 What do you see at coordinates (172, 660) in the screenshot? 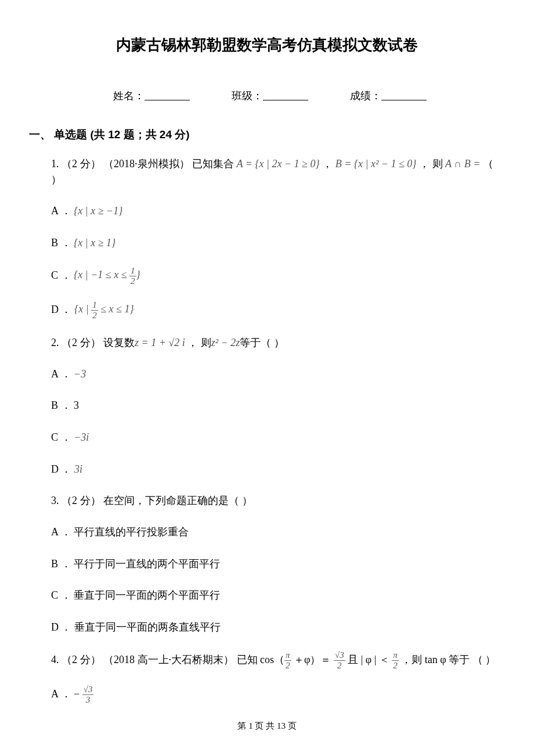
I see `q4-points: （2 分） （2018 高一上·大石桥期末） 已知 cos（` at bounding box center [172, 660].